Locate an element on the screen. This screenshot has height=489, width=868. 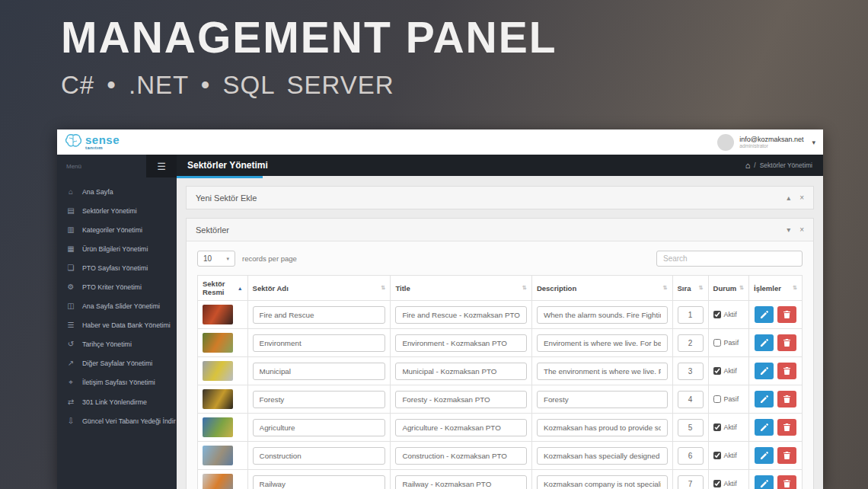
sidebar-menu-label: Menü is located at coordinates (69, 166).